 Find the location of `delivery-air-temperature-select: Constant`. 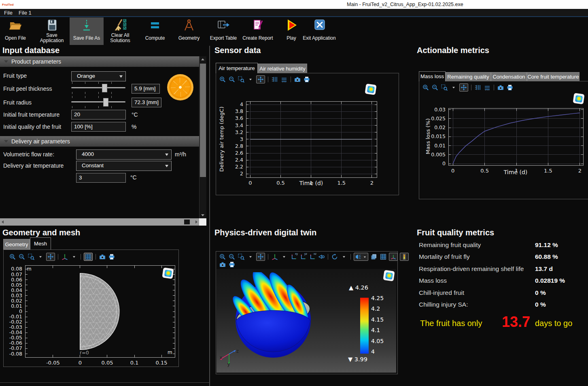

delivery-air-temperature-select: Constant is located at coordinates (124, 166).